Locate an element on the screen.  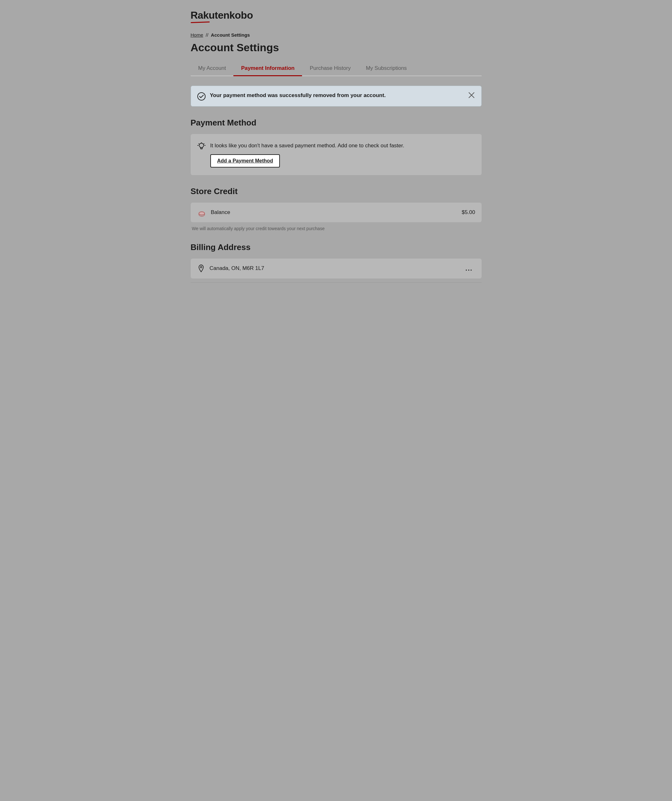
balance-label: Balance is located at coordinates (221, 212).